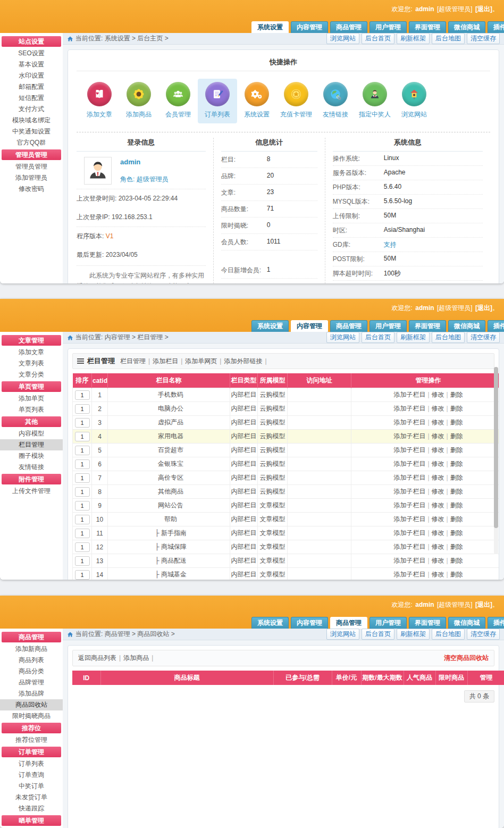  What do you see at coordinates (139, 101) in the screenshot?
I see `quick-action: 添加商品` at bounding box center [139, 101].